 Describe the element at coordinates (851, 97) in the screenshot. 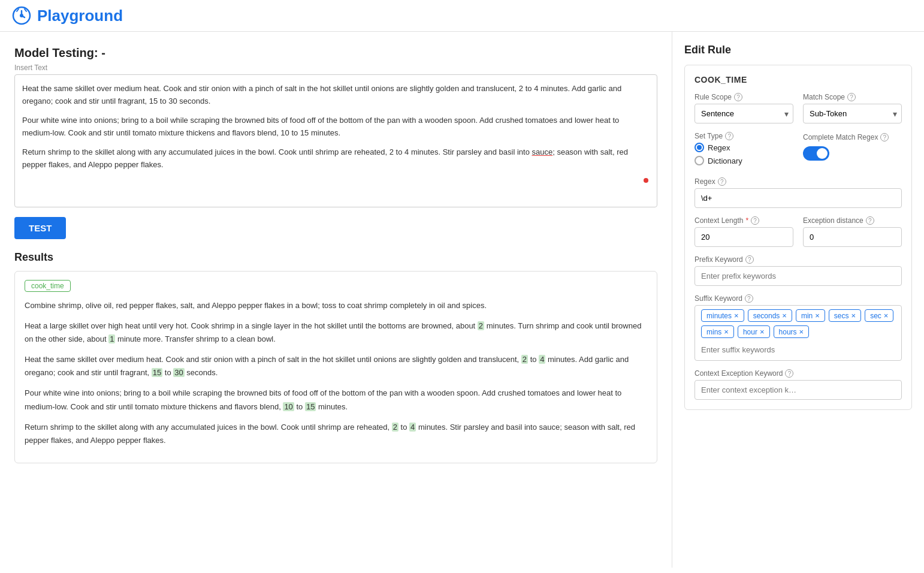

I see `match-scope-info-icon: ?` at that location.